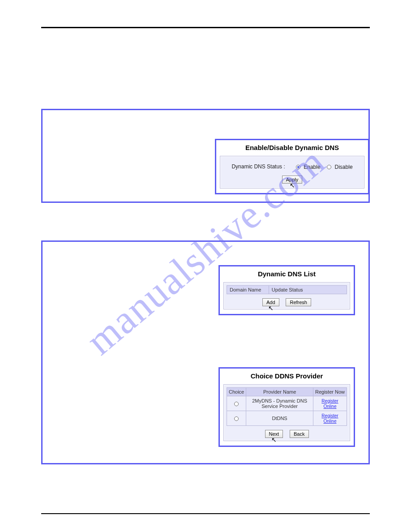 This screenshot has height=532, width=411. What do you see at coordinates (287, 407) in the screenshot?
I see `provider-table: Choice Provider Name Register Now 2MyDNS…` at bounding box center [287, 407].